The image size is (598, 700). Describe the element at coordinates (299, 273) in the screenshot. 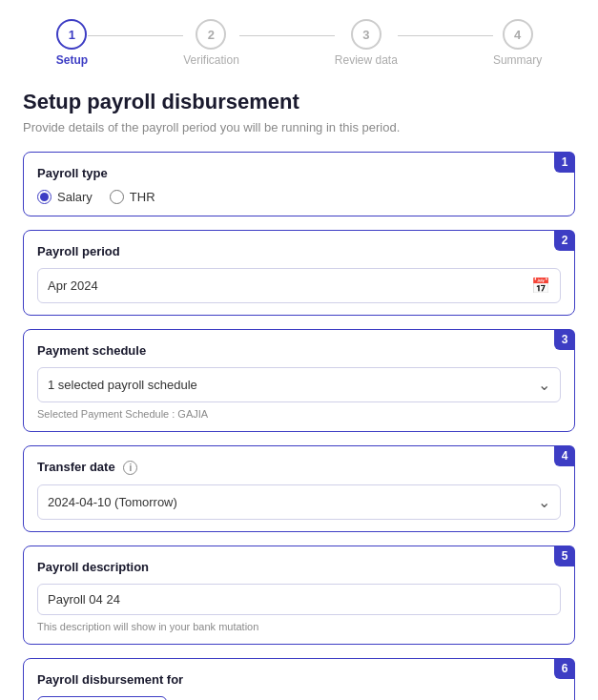

I see `payroll-period-section: 2 Payroll period Apr 2024 📅` at that location.